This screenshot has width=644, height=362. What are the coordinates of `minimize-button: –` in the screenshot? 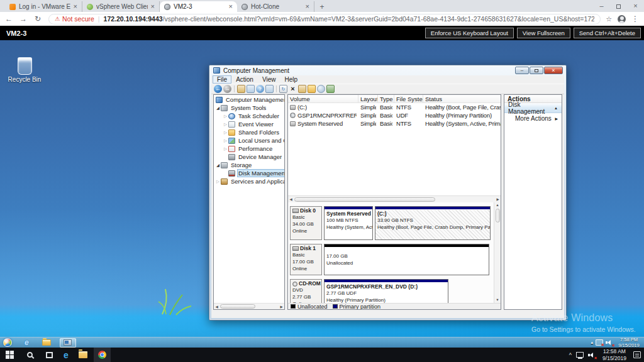 It's located at (601, 6).